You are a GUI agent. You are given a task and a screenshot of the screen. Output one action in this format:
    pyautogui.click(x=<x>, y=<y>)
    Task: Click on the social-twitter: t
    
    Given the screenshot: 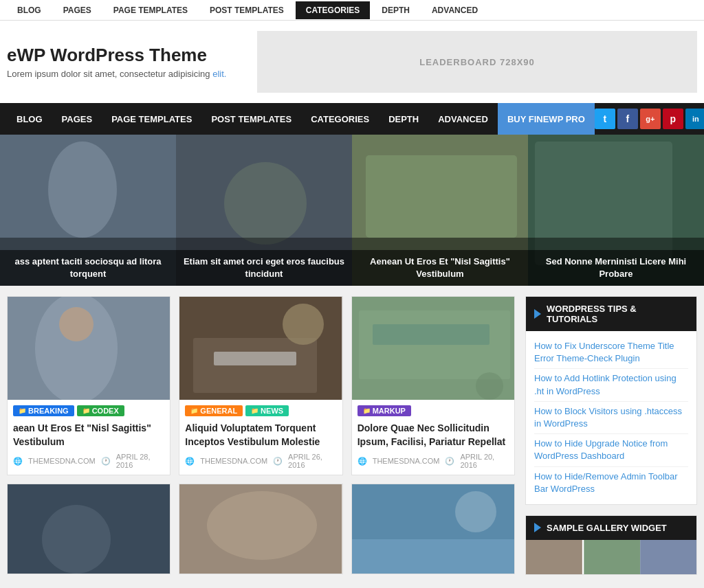 What is the action you would take?
    pyautogui.click(x=605, y=119)
    